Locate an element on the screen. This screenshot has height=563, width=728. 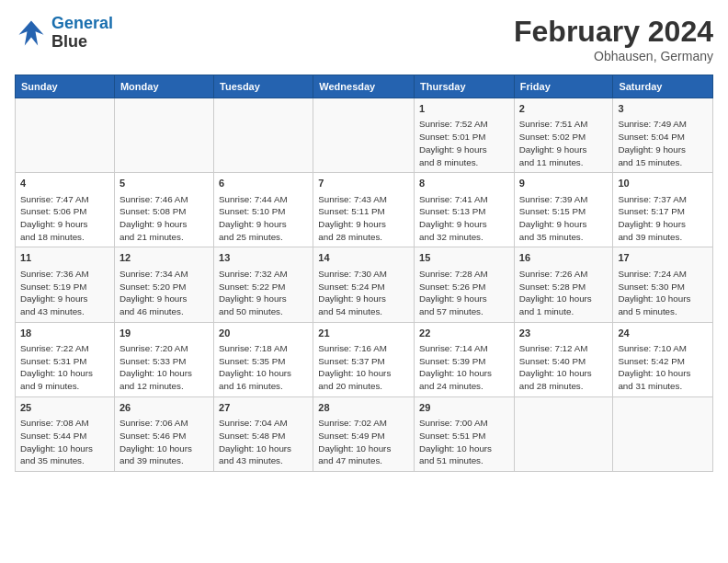
day-info: Sunrise: 7:39 AM Sunset: 5:15 PM Dayligh… is located at coordinates (564, 219).